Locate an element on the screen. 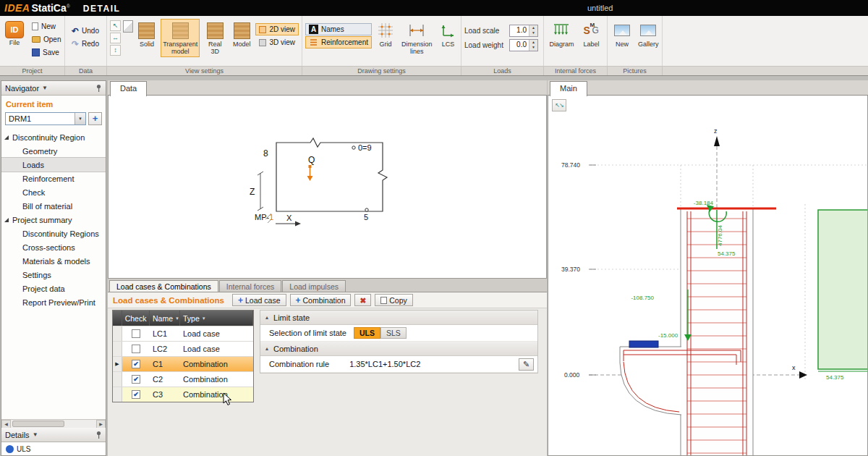 This screenshot has width=868, height=456. edit-rule-button: ✎ is located at coordinates (527, 365).